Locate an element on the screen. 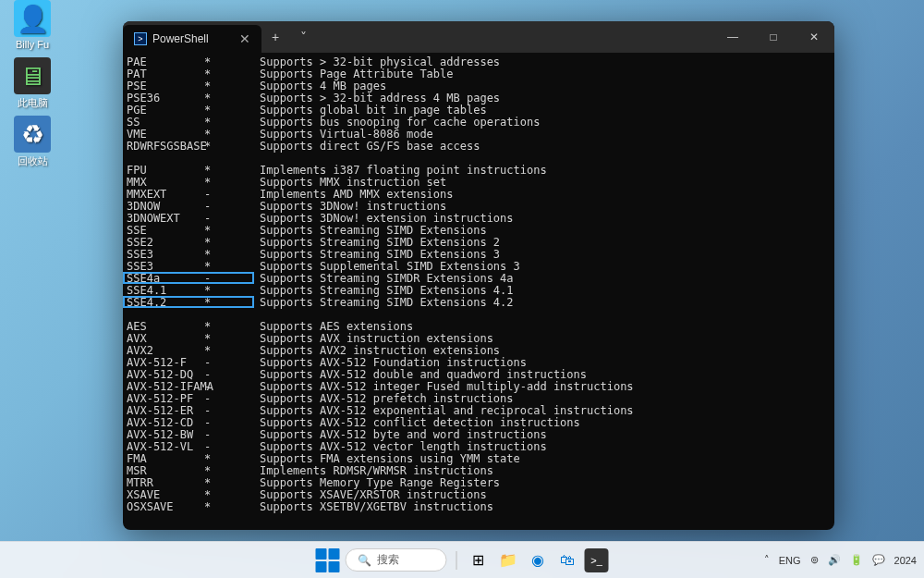 This screenshot has height=578, width=924. desktop-icon-label: 此电脑 is located at coordinates (33, 104).